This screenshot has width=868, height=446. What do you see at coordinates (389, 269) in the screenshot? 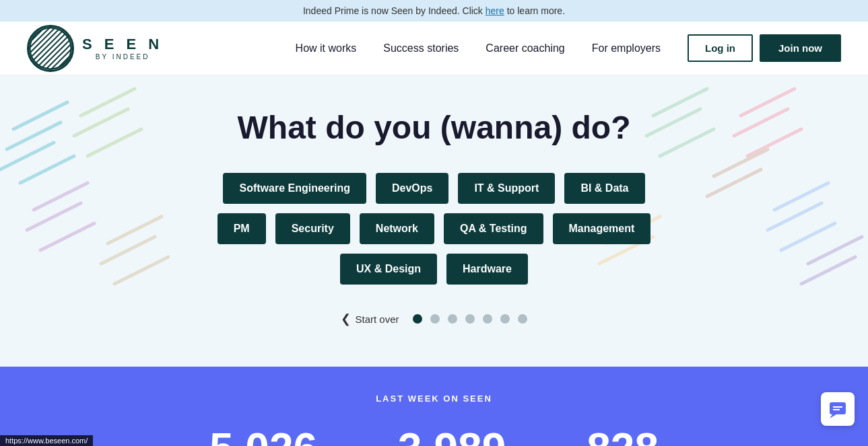
I see `cat-ux-design: UX & Design` at bounding box center [389, 269].